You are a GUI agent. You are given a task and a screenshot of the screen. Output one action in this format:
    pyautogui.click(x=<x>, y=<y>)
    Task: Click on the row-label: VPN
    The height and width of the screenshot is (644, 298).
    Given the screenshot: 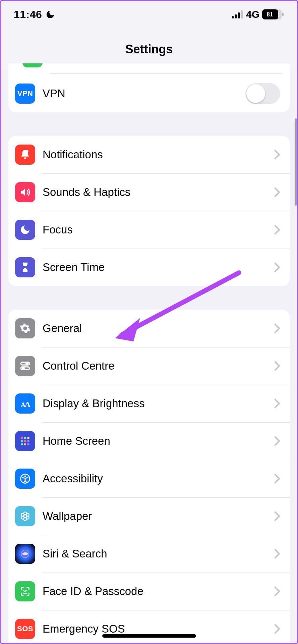 What is the action you would take?
    pyautogui.click(x=144, y=94)
    